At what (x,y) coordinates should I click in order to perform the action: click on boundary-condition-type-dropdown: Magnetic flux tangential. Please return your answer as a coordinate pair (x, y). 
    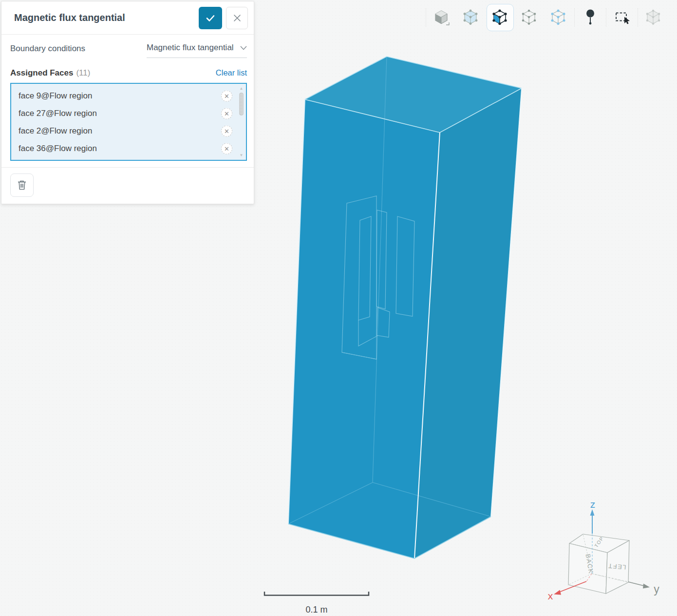
    Looking at the image, I should click on (197, 51).